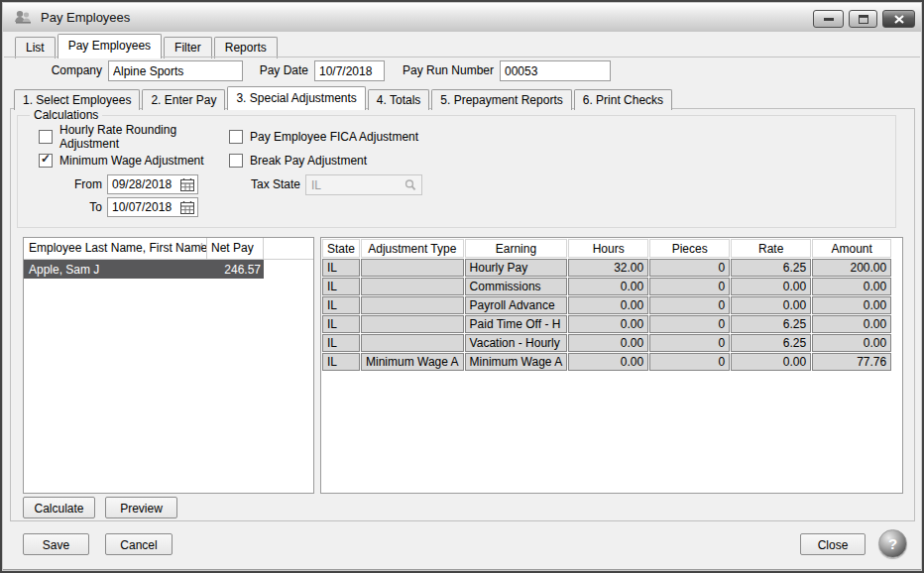 The width and height of the screenshot is (924, 573). Describe the element at coordinates (607, 305) in the screenshot. I see `grid-row: IL Payroll Advance 0.00 0 0.00 0.00` at that location.